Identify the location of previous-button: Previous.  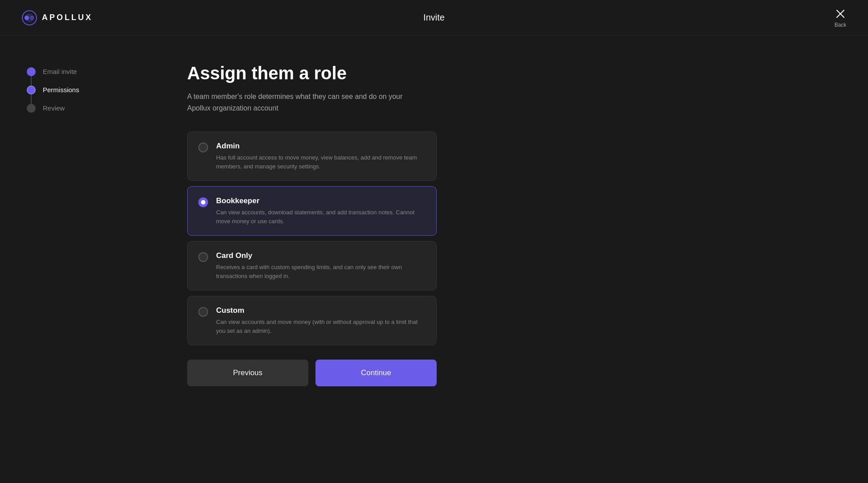
(248, 373).